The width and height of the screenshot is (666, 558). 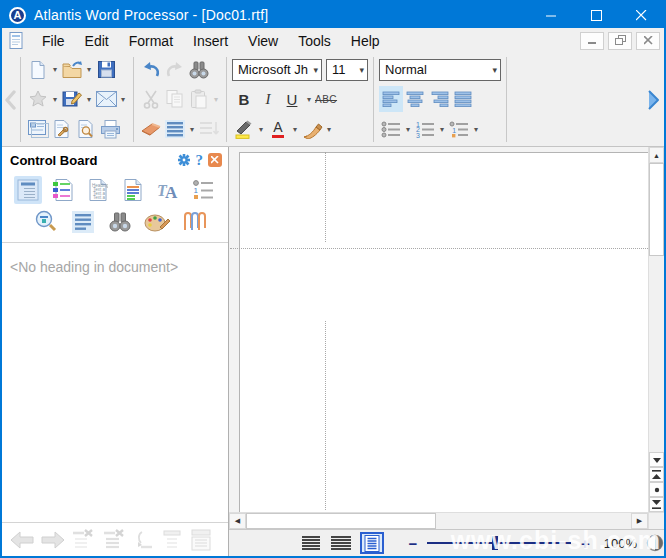 What do you see at coordinates (184, 160) in the screenshot?
I see `settings-gear-icon` at bounding box center [184, 160].